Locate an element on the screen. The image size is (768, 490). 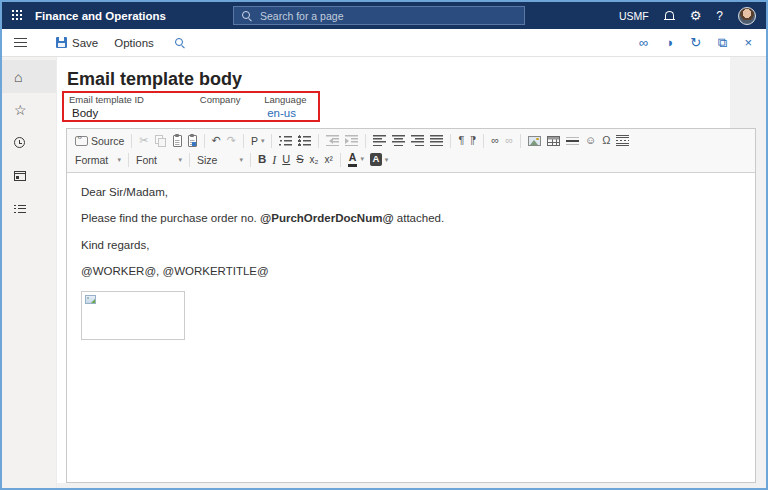
paragraph-format-dropdown: P▾ is located at coordinates (258, 141).